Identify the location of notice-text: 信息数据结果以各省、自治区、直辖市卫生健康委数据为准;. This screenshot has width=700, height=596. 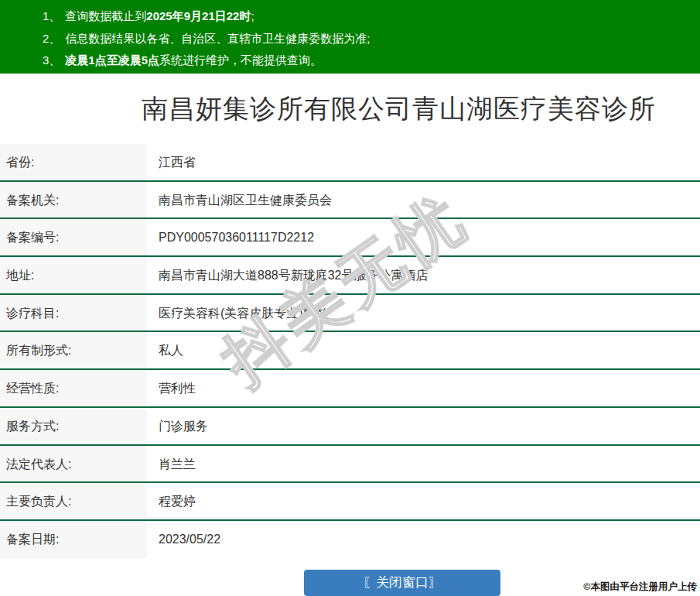
(217, 39).